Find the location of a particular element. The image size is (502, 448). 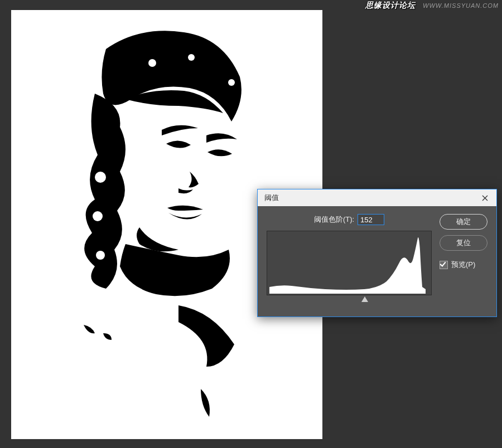

dialog-main: 阈值色阶(T): is located at coordinates (349, 260).